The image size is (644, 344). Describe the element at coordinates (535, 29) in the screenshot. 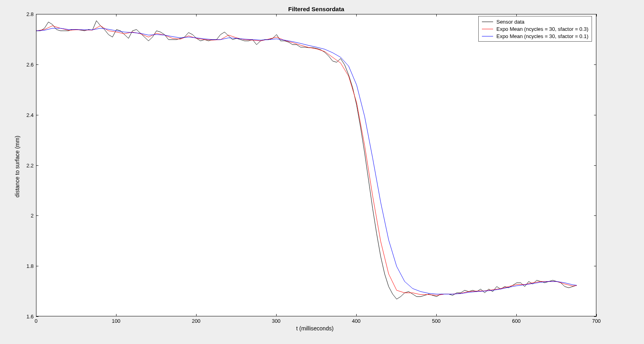

I see `legend-entry: Expo Mean (ncycles = 30, sfactor = 0.3)` at that location.